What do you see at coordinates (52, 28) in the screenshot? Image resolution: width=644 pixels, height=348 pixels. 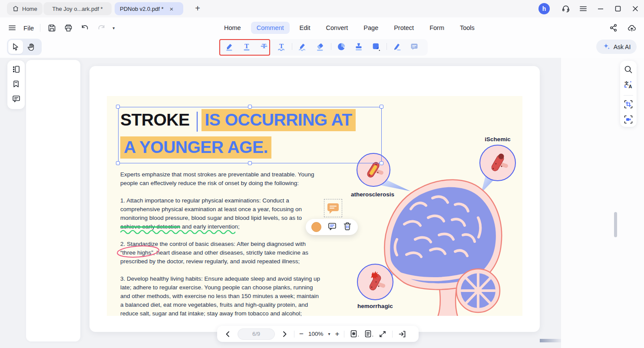 I see `save-icon` at bounding box center [52, 28].